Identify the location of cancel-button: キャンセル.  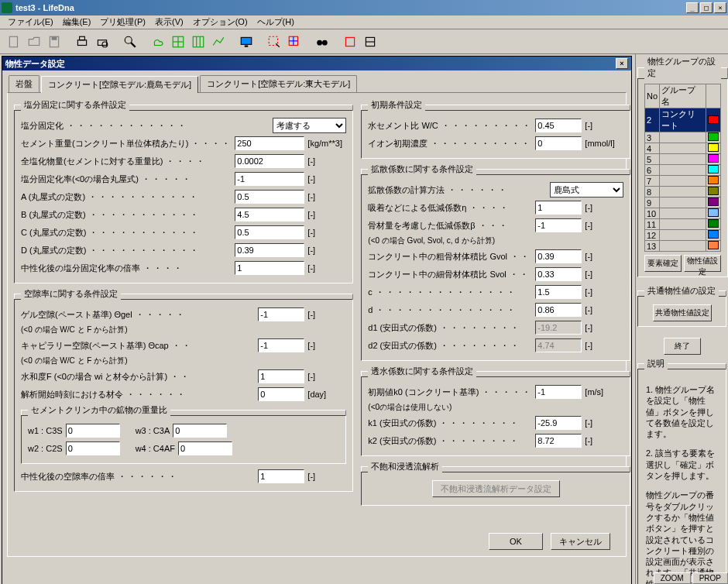
(581, 541).